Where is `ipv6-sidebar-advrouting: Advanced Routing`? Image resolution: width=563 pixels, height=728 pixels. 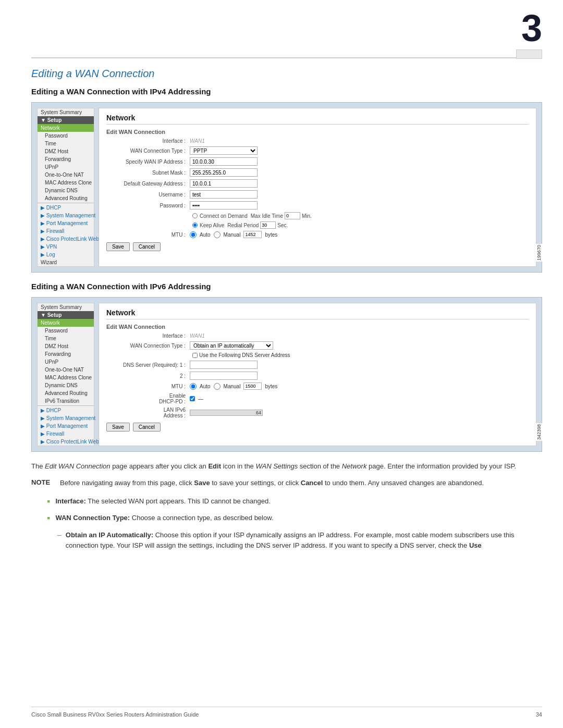
ipv6-sidebar-advrouting: Advanced Routing is located at coordinates (66, 393).